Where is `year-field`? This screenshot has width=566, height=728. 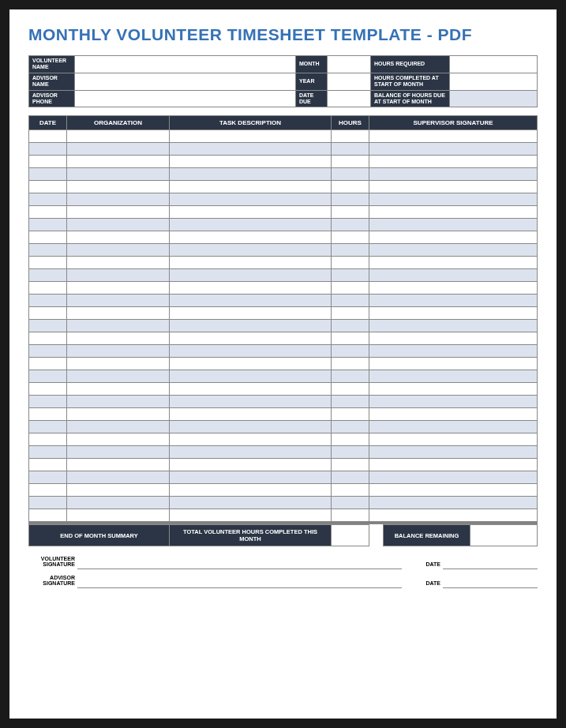
year-field is located at coordinates (349, 81).